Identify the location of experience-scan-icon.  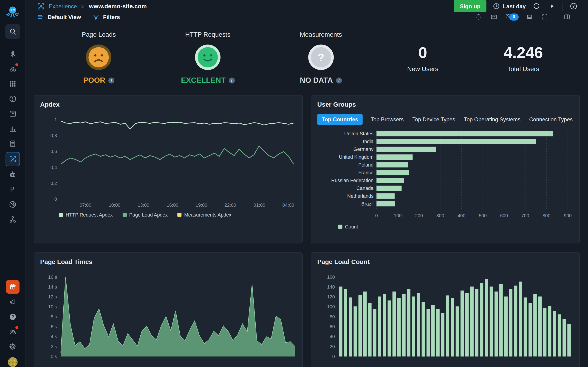
(41, 6).